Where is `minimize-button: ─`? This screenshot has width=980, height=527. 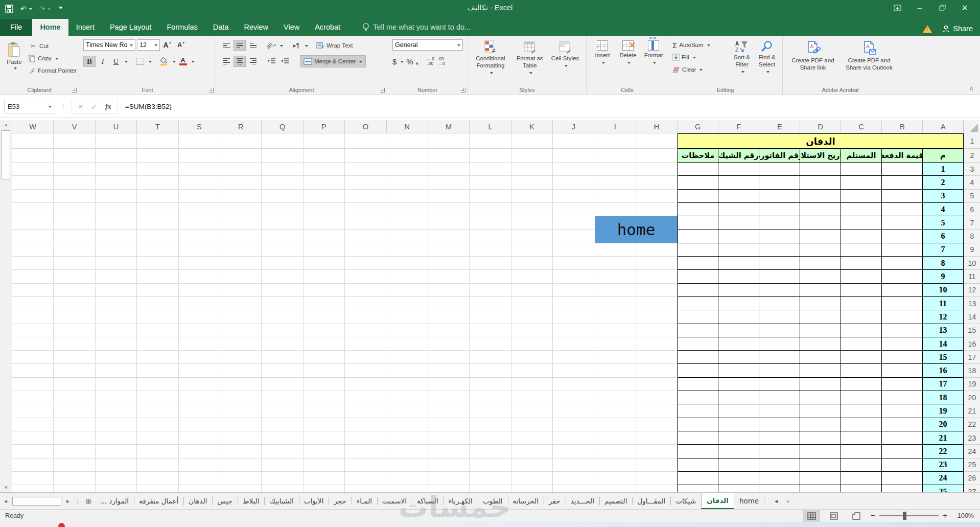
minimize-button: ─ is located at coordinates (920, 8).